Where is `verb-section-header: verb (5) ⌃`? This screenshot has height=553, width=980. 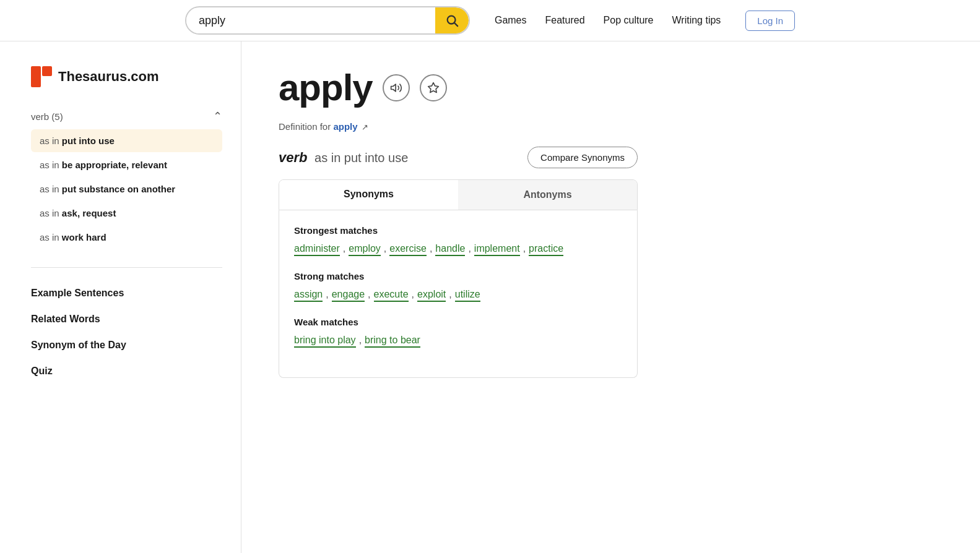
verb-section-header: verb (5) ⌃ is located at coordinates (126, 116).